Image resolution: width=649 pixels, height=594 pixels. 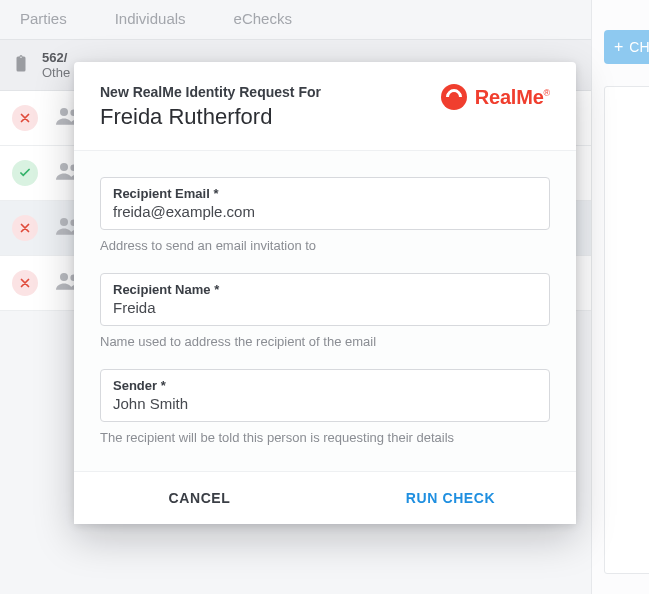 I want to click on modal-person-name: Freida Rutherford, so click(x=210, y=117).